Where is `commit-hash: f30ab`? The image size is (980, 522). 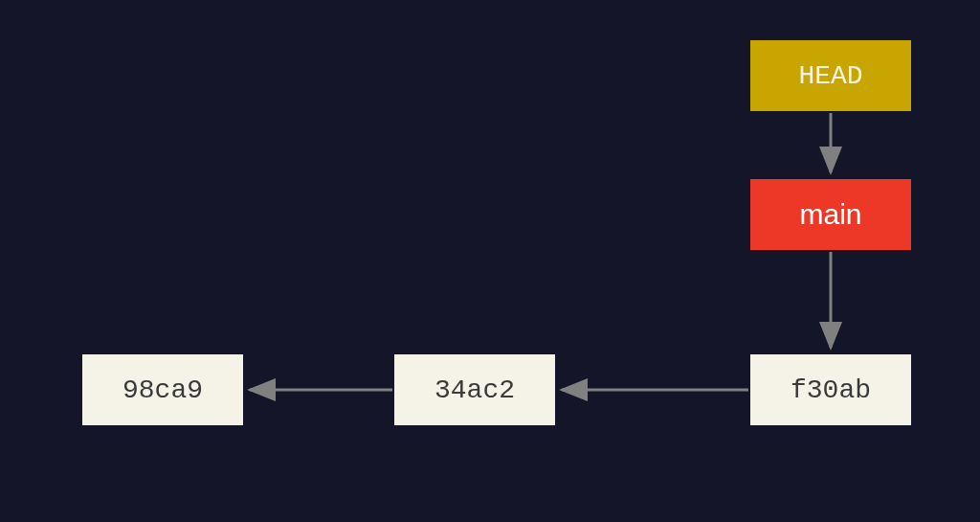 commit-hash: f30ab is located at coordinates (831, 391).